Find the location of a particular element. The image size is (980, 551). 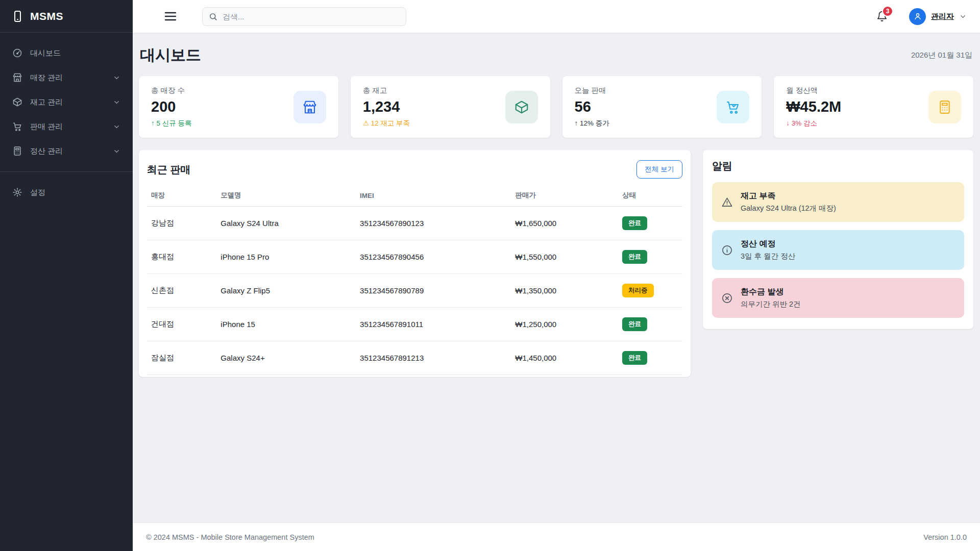

cell-price: ₩1,350,000 is located at coordinates (565, 291).